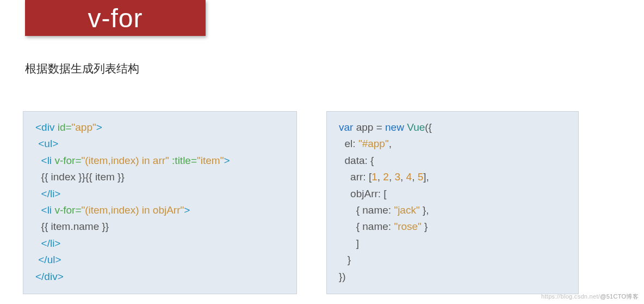  Describe the element at coordinates (369, 127) in the screenshot. I see `code-token: app =` at that location.